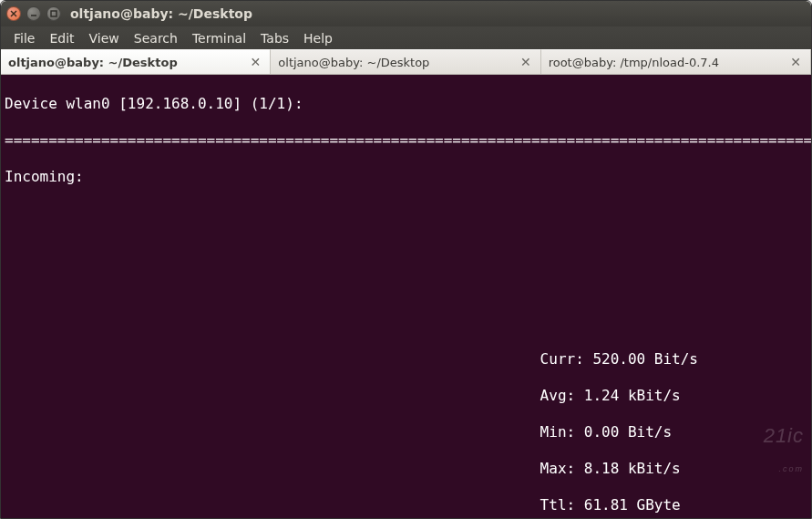 Image resolution: width=812 pixels, height=519 pixels. I want to click on maximize-icon, so click(54, 14).